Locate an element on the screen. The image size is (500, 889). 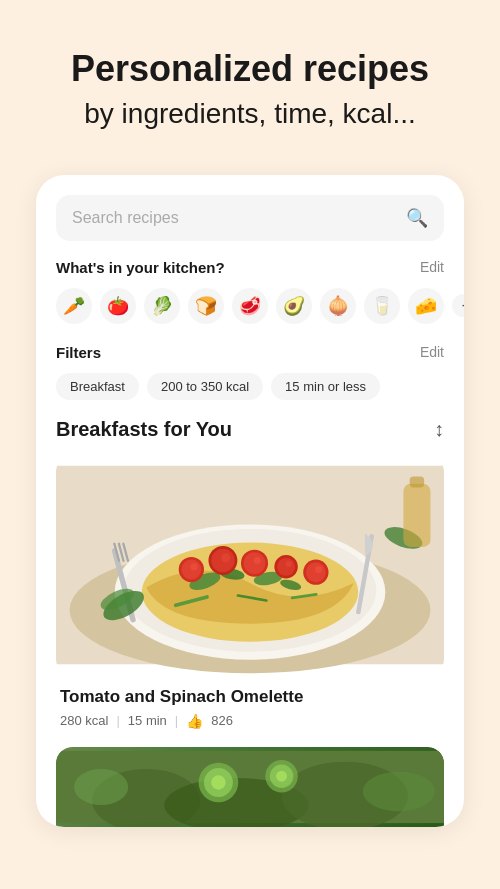
recipe-meta: 280 kcal | 15 min | 👍 826 is located at coordinates (250, 721).